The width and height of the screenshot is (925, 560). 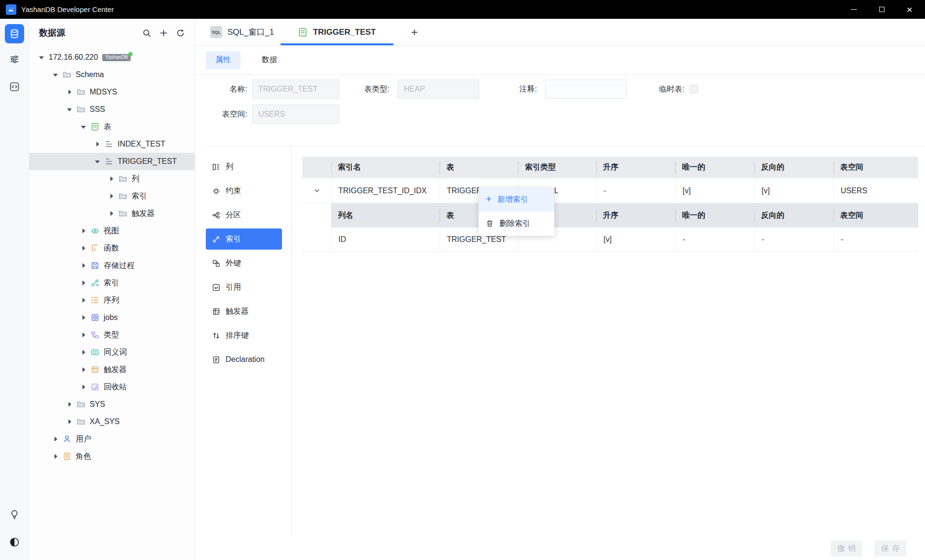 I want to click on index-row: TRIGGER_TEST_ID_IDXTRIGGER_TESTNORMAL-[v…, so click(x=610, y=191).